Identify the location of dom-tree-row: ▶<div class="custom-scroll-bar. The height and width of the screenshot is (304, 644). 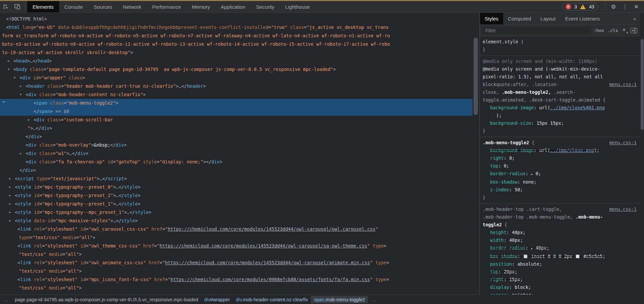
(236, 120).